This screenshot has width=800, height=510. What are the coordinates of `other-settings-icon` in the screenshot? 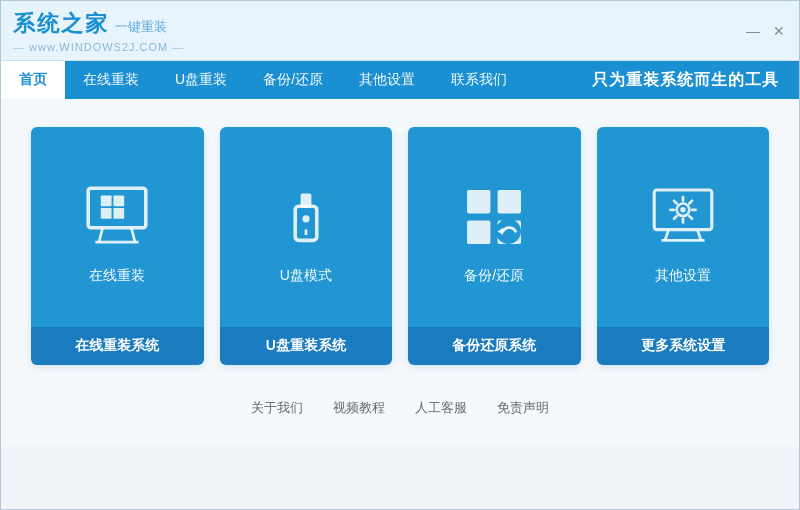 It's located at (683, 217).